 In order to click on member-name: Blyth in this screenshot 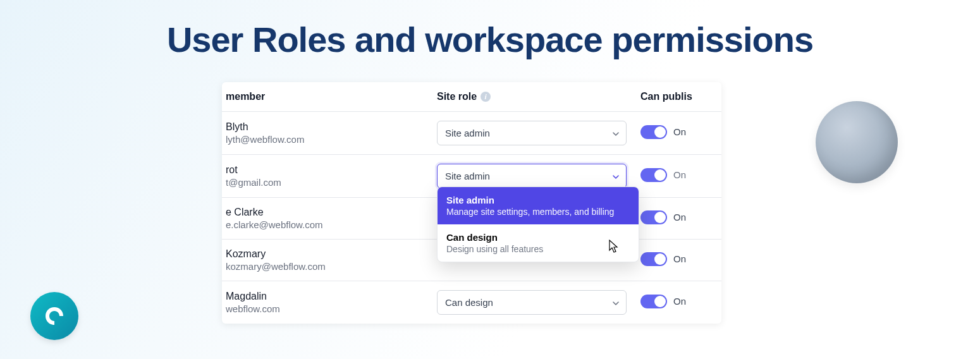, I will do `click(331, 127)`.